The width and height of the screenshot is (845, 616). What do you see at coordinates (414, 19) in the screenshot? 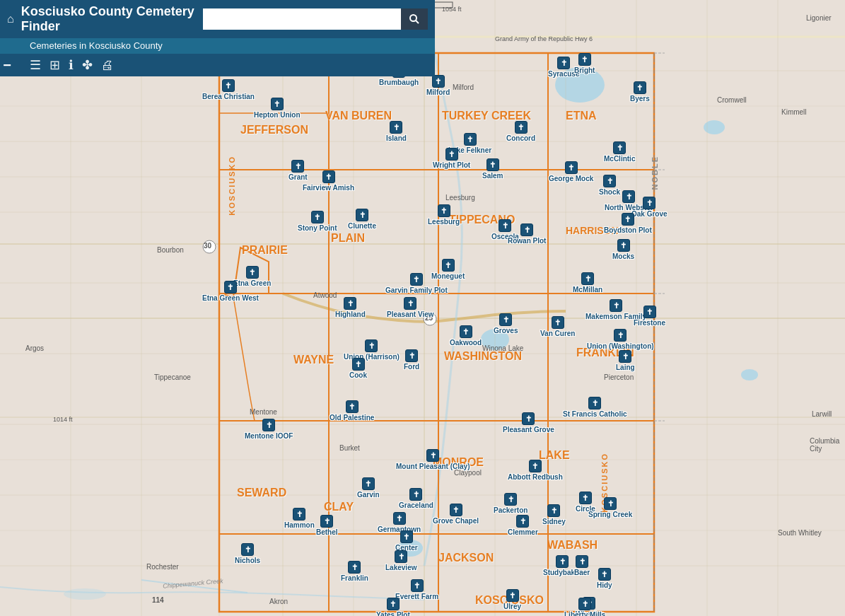
I see `search-button` at bounding box center [414, 19].